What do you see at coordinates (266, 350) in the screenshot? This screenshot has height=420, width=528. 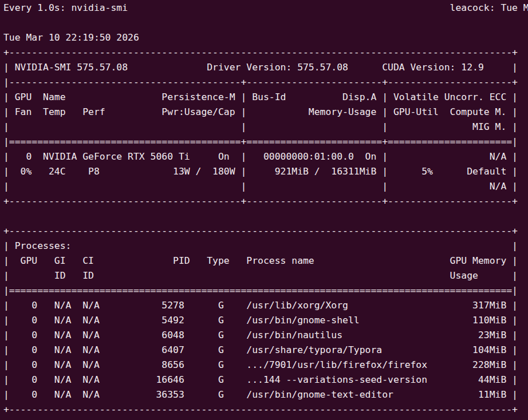 I see `process-table-row: | 0 N/A N/A 6407 G /usr/share/typora/Typ…` at bounding box center [266, 350].